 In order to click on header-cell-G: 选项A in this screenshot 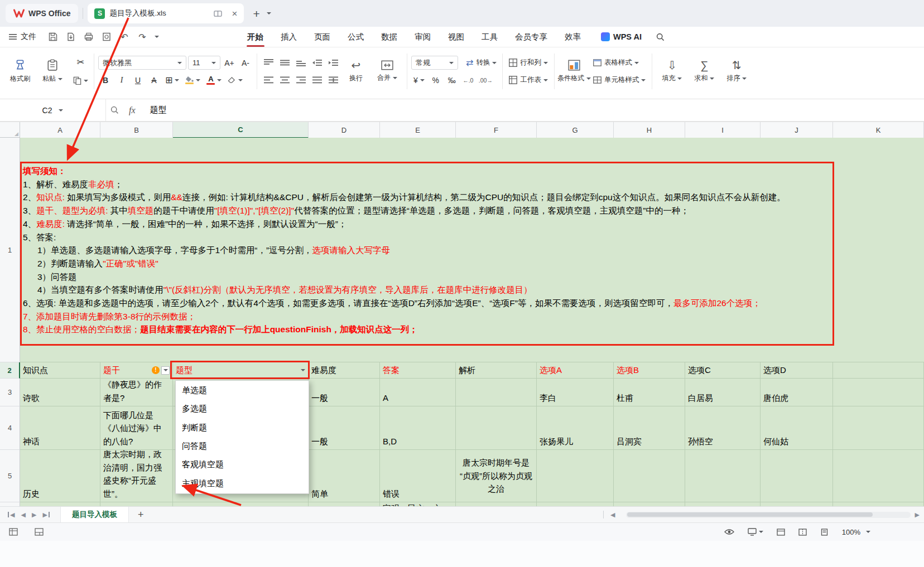, I will do `click(575, 370)`.